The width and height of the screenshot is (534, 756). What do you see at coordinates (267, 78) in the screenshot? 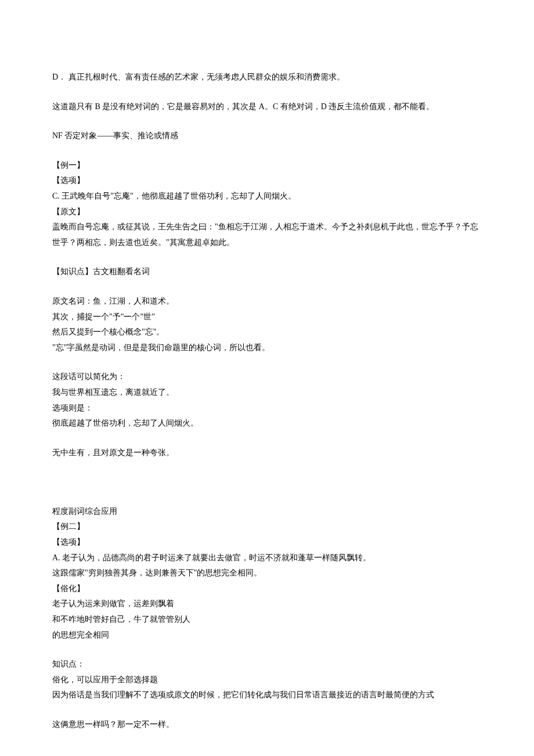
I see `option-d: D． 真正扎根时代、富有责任感的艺术家，无须考虑人民群众的娱乐和消费需求。` at bounding box center [267, 78].